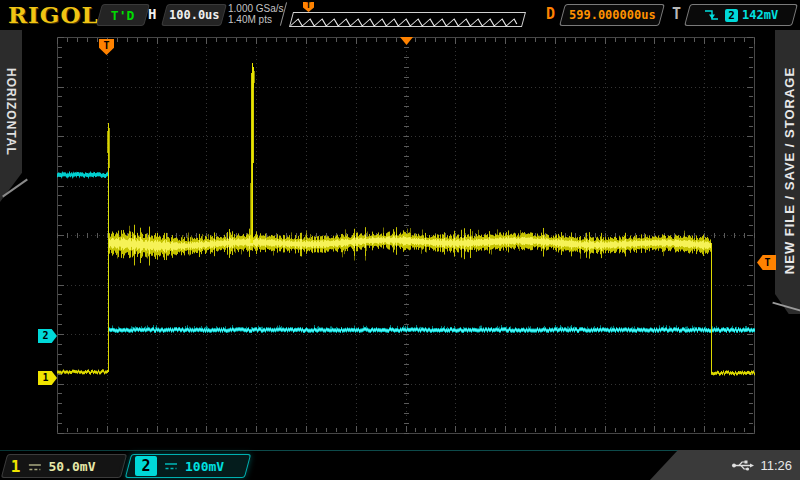  Describe the element at coordinates (204, 466) in the screenshot. I see `ch2-scale-value: 100mV` at that location.